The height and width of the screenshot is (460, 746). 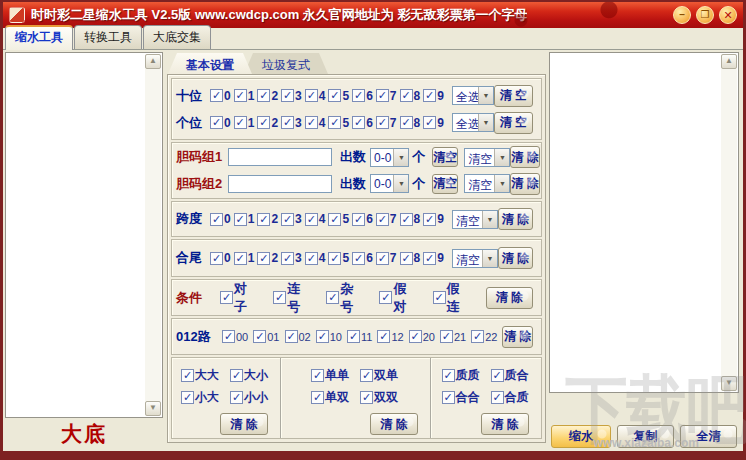 What do you see at coordinates (473, 96) in the screenshot?
I see `tens-select: 全选▼` at bounding box center [473, 96].